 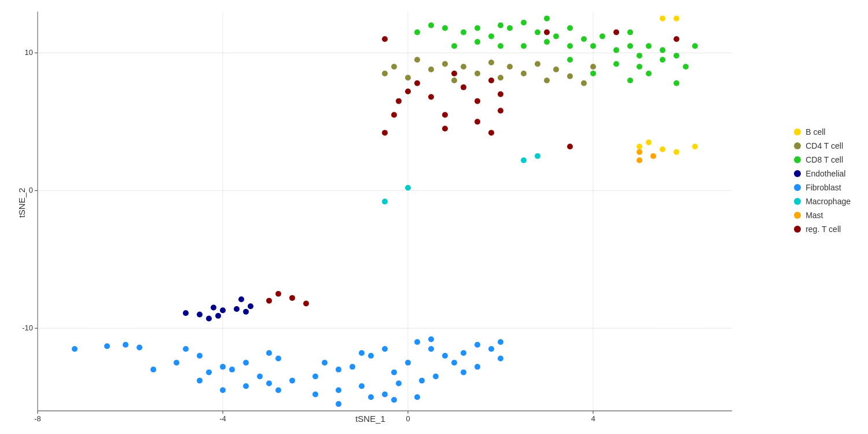 What do you see at coordinates (822, 181) in the screenshot?
I see `legend: B cellCD4 T cellCD8 T cellEndothelialFib…` at bounding box center [822, 181].